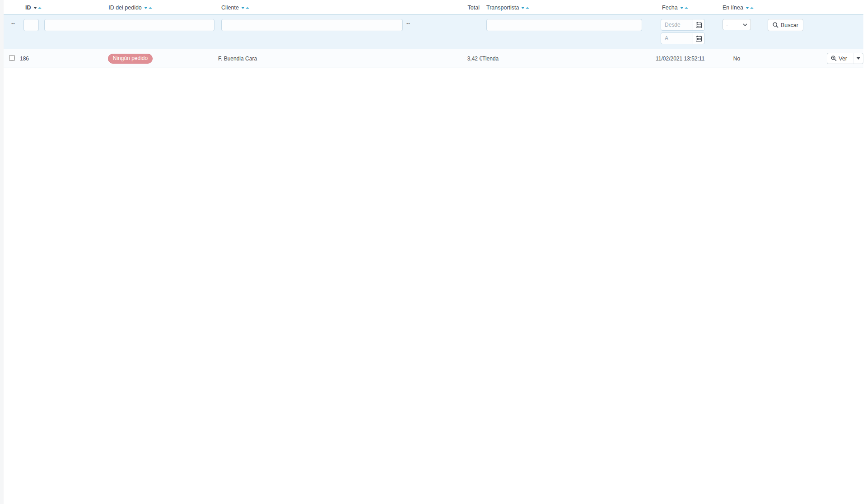  What do you see at coordinates (130, 32) in the screenshot?
I see `filter-cell-order-id` at bounding box center [130, 32].